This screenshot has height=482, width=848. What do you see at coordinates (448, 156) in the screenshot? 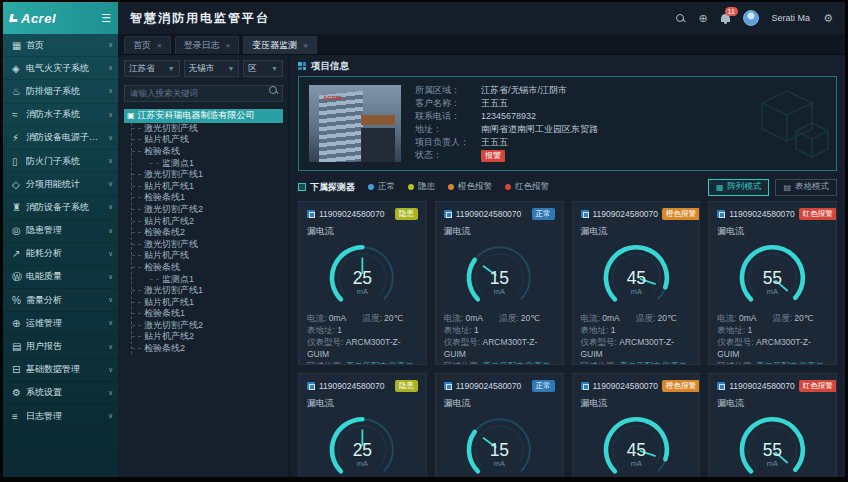
I see `field-label: 状态` at bounding box center [448, 156].